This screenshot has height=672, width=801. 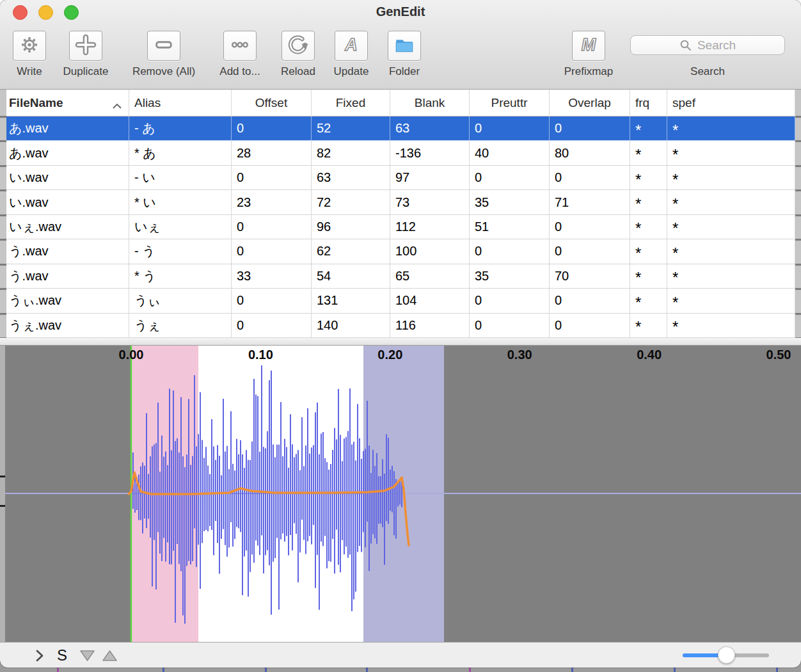 What do you see at coordinates (590, 202) in the screenshot?
I see `table-cell: 71` at bounding box center [590, 202].